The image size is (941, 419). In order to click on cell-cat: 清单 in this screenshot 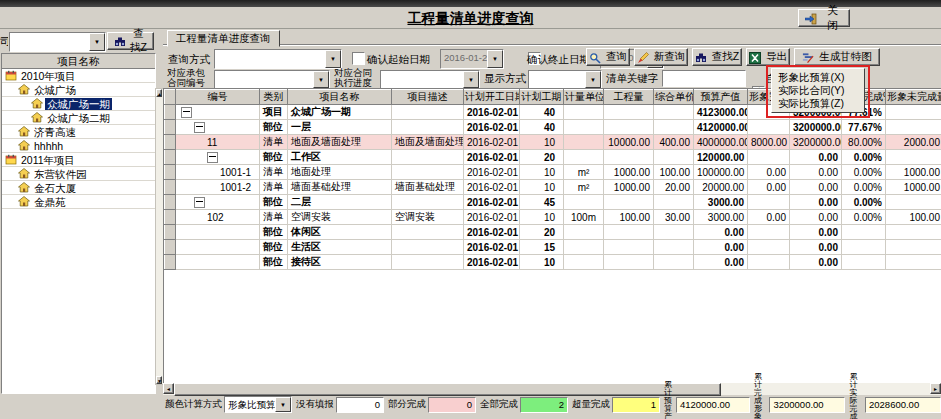, I will do `click(274, 172)`.